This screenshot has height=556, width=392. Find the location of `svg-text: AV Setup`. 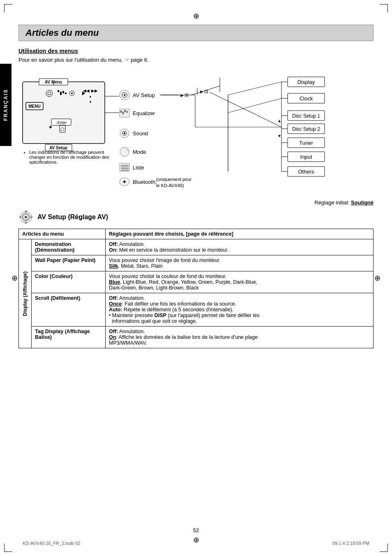

svg-text: AV Setup is located at coordinates (144, 95).